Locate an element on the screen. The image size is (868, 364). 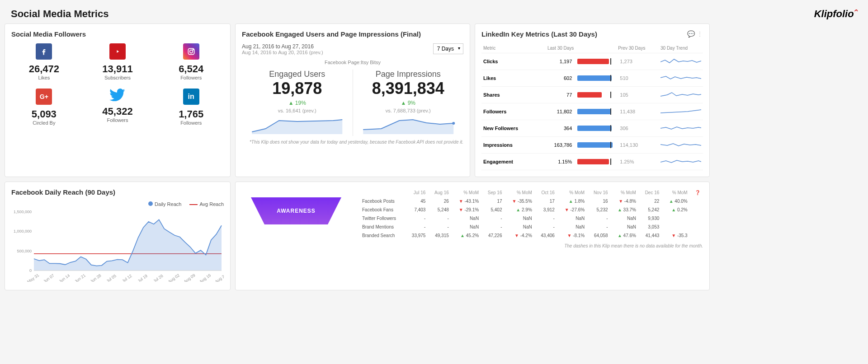
fb-note: *This Klip does not show your data for t… is located at coordinates (353, 142).